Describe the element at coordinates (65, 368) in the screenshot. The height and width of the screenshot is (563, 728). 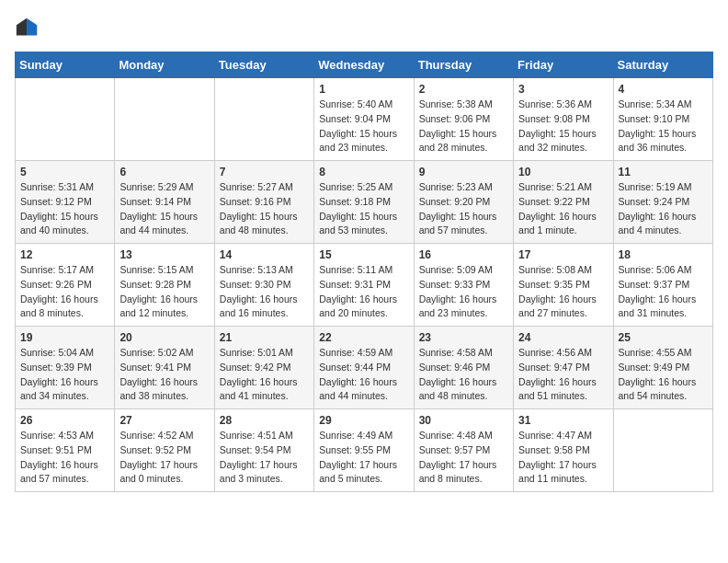
I see `calendar-cell: 19Sunrise: 5:04 AMSunset: 9:39 PMDayligh…` at that location.